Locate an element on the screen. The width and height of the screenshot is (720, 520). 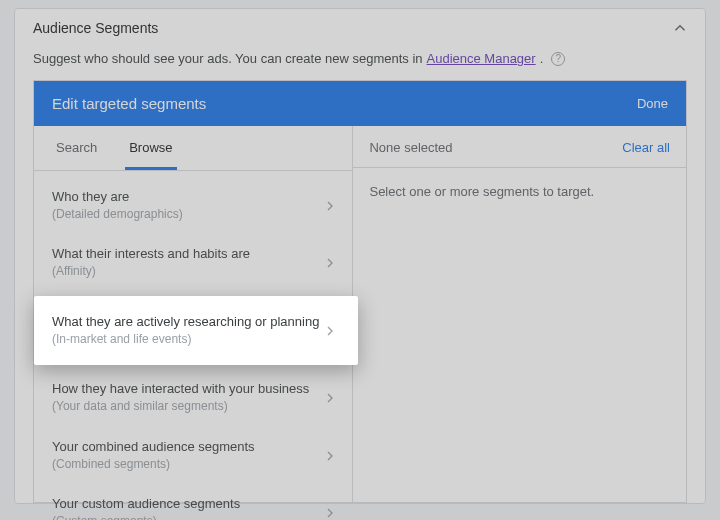
category-subtitle: (Custom segments) is located at coordinates (146, 517).